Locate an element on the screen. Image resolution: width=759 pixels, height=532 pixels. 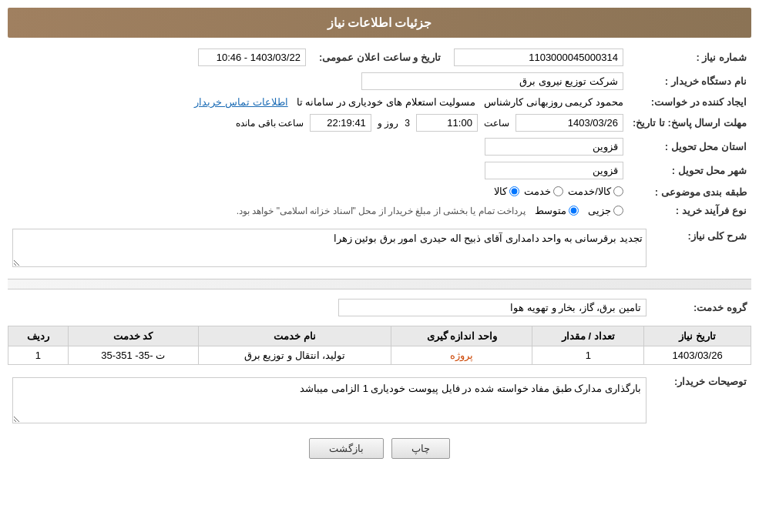
th-quantity: تعداد / مقدار is located at coordinates (589, 336).